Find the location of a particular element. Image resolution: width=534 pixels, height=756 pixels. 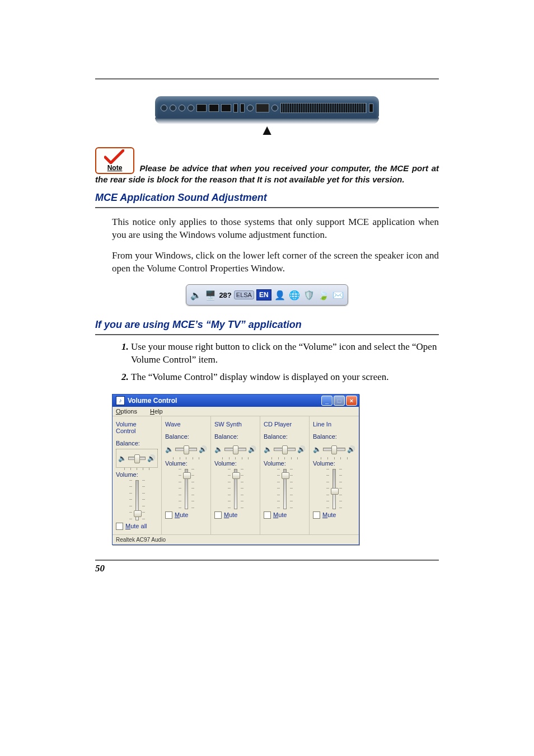

heading-my-tv: If you are using MCE’s “My TV” applicati… is located at coordinates (267, 327).